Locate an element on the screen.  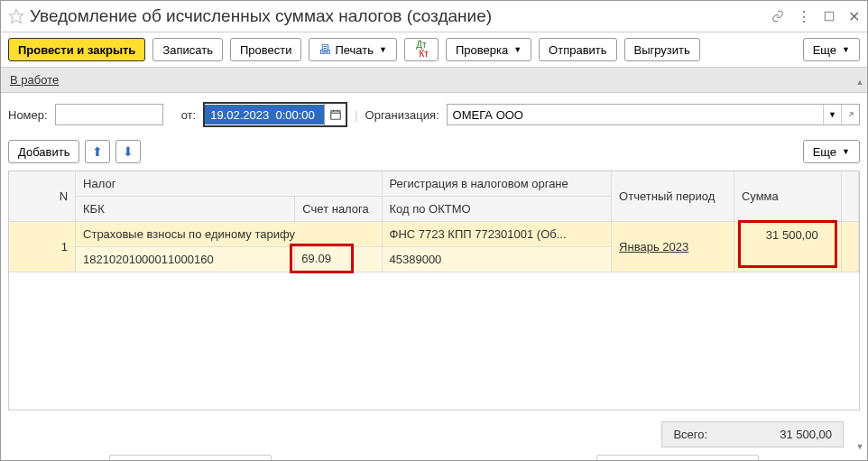
arrow-down-icon: ⬇ is located at coordinates (128, 152).